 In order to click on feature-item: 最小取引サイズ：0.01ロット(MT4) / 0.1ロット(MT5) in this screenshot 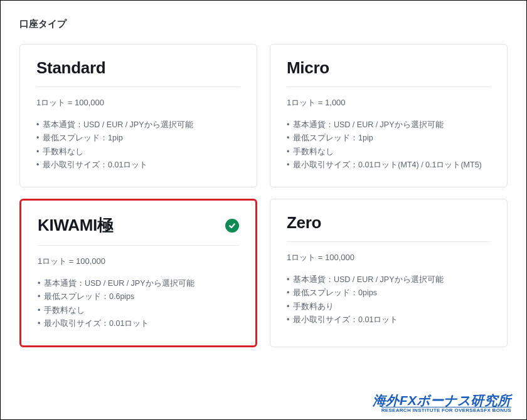, I will do `click(389, 165)`.